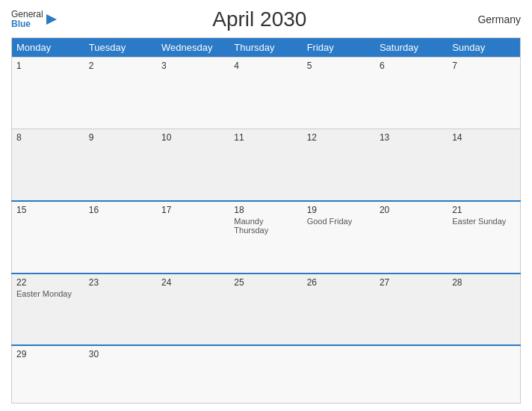  I want to click on day-number: 9, so click(121, 137).